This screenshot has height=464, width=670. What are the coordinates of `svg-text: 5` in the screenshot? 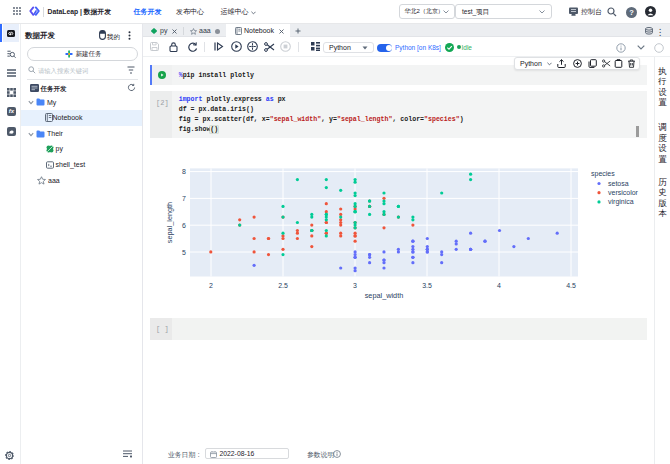 It's located at (184, 252).